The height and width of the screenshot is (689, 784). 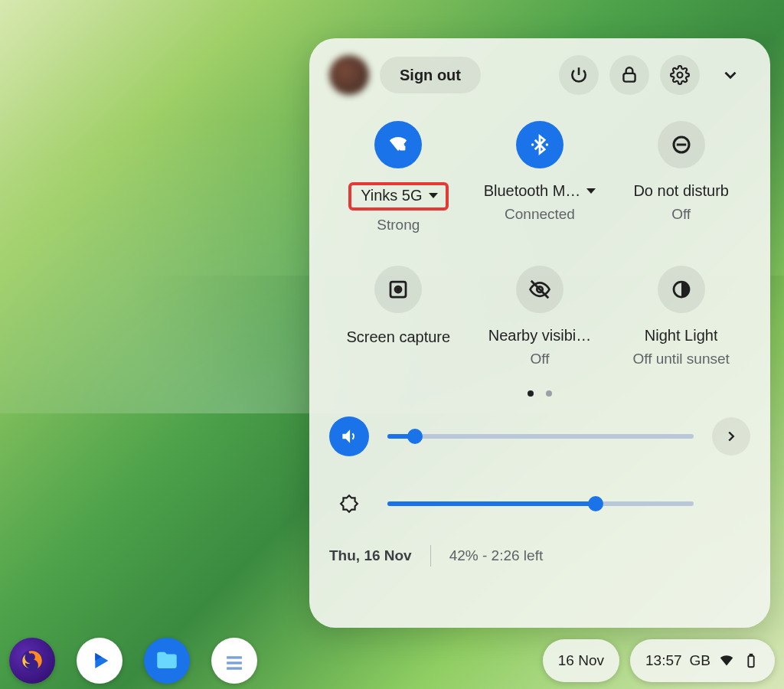 What do you see at coordinates (629, 75) in the screenshot?
I see `lock-button` at bounding box center [629, 75].